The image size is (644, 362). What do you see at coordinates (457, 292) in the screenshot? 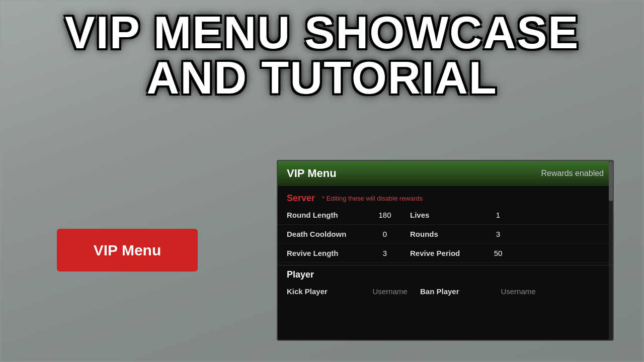
I see `ban-player-label: Ban Player` at bounding box center [457, 292].